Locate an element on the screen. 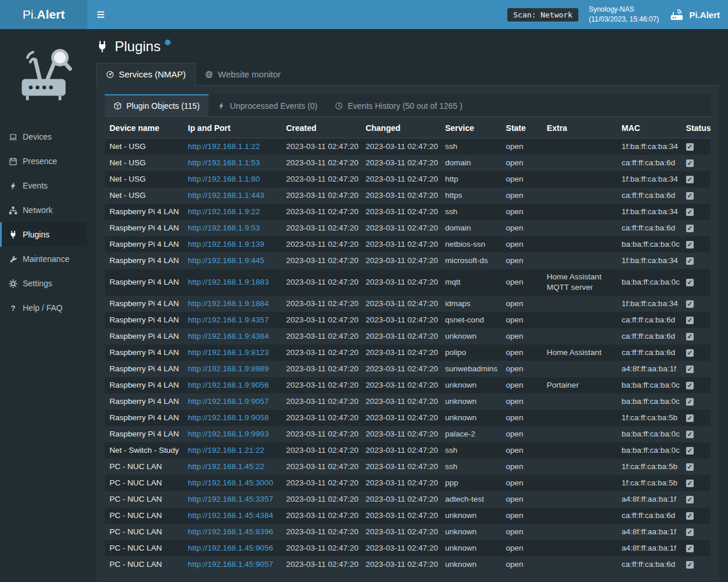 This screenshot has width=728, height=582. host-info: Synology-NAS (11/03/2023, 15:46:07) is located at coordinates (624, 15).